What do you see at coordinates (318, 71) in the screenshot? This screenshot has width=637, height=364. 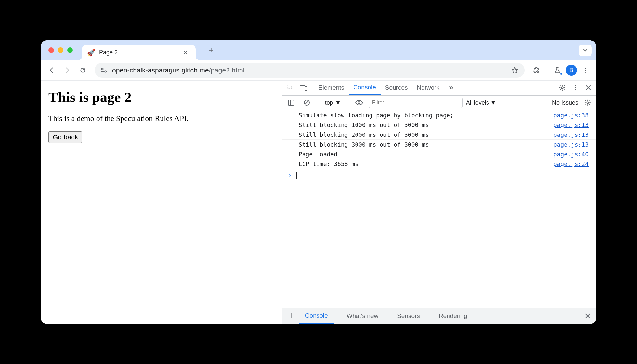 I see `browser-toolbar: open-chalk-asparagus.glitch.me/page2.htm…` at bounding box center [318, 71].